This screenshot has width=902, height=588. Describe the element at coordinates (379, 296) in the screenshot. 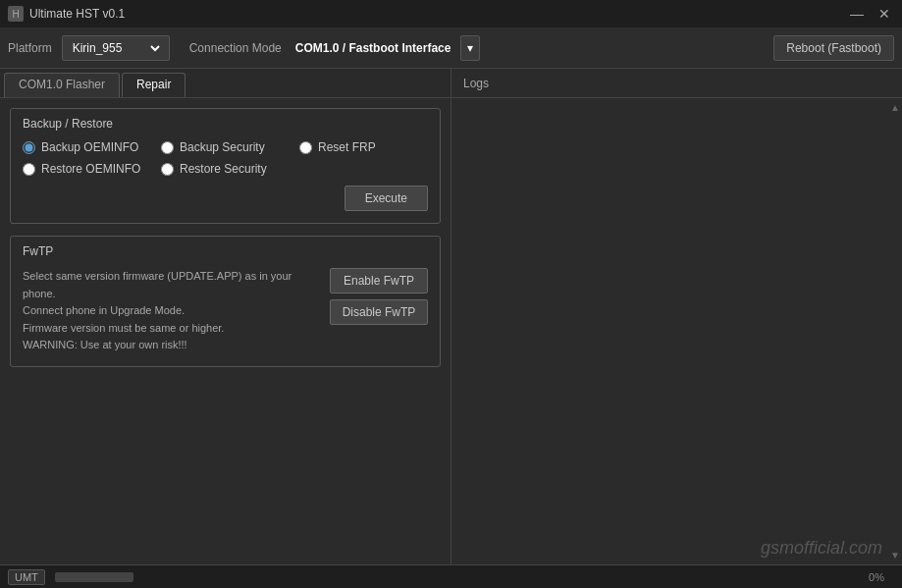

I see `fwtp-buttons: Enable FwTP Disable FwTP` at that location.